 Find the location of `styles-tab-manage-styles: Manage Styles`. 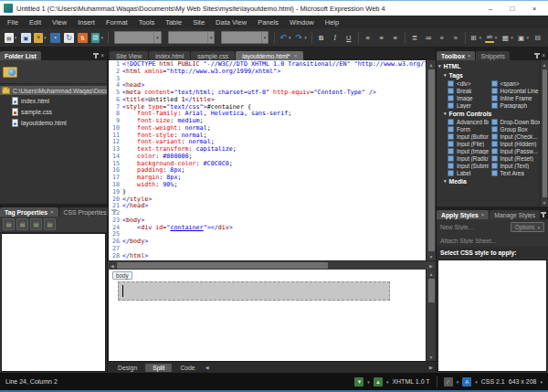

styles-tab-manage-styles: Manage Styles is located at coordinates (515, 215).